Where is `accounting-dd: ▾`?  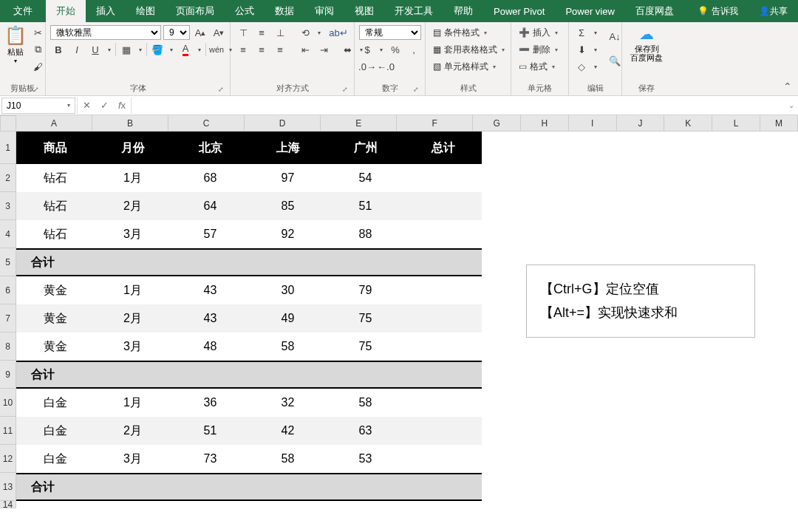
accounting-dd: ▾ is located at coordinates (381, 50).